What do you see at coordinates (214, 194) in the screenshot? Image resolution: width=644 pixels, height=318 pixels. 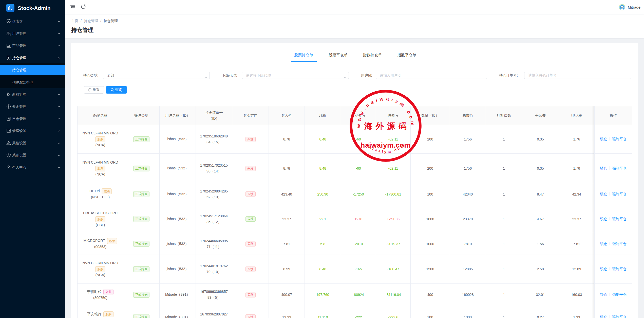 I see `cell-r2-c3: 1702452980428552（13）` at bounding box center [214, 194].